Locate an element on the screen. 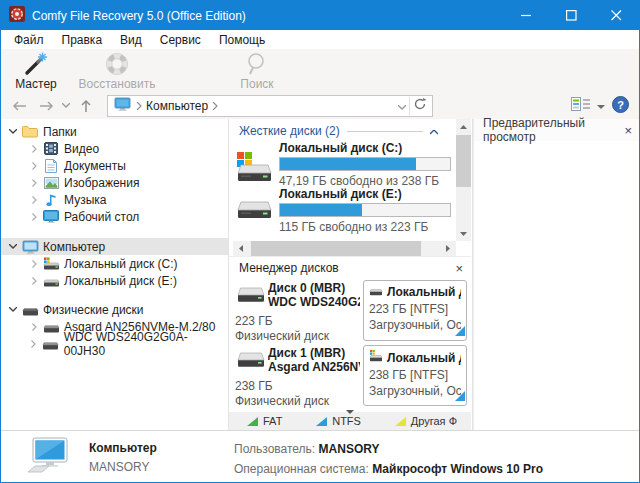 The image size is (640, 483). tree-node-folders: Папки is located at coordinates (114, 132).